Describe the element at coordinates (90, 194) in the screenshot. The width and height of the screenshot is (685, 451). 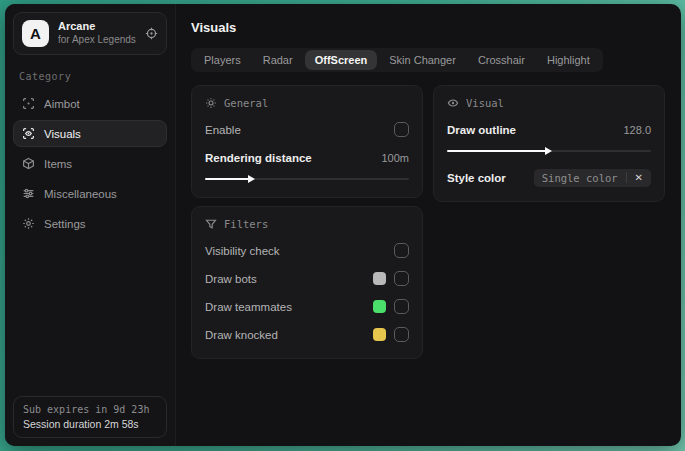
I see `sidebar-item-miscellaneous: Miscellaneous` at that location.